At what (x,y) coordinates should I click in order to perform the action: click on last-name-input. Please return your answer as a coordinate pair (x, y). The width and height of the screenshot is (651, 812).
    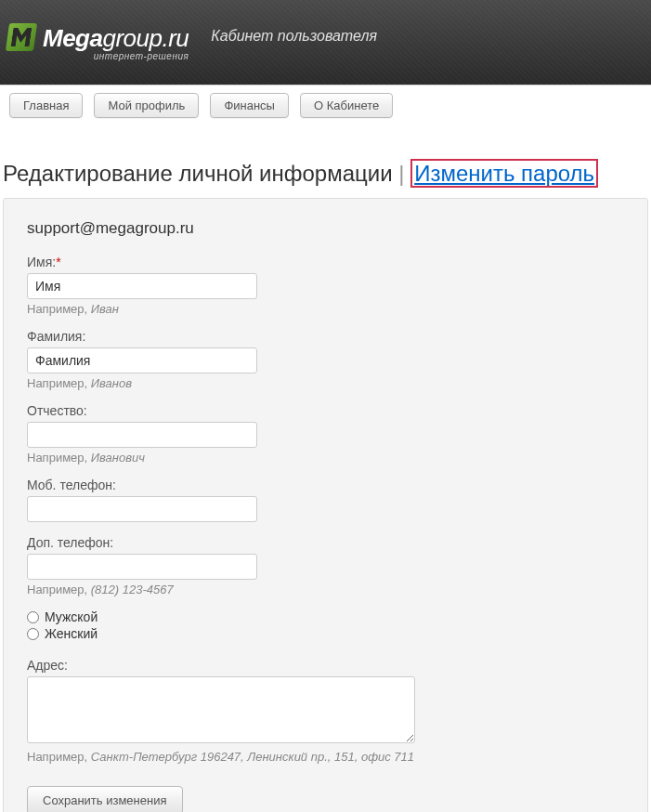
    Looking at the image, I should click on (142, 360).